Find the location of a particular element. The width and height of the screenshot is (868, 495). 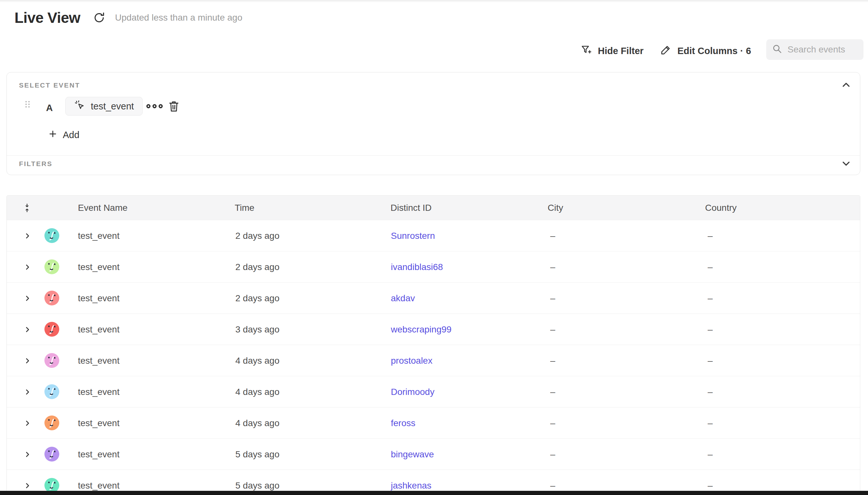

hide-filter-button: Hide Filter is located at coordinates (612, 51).